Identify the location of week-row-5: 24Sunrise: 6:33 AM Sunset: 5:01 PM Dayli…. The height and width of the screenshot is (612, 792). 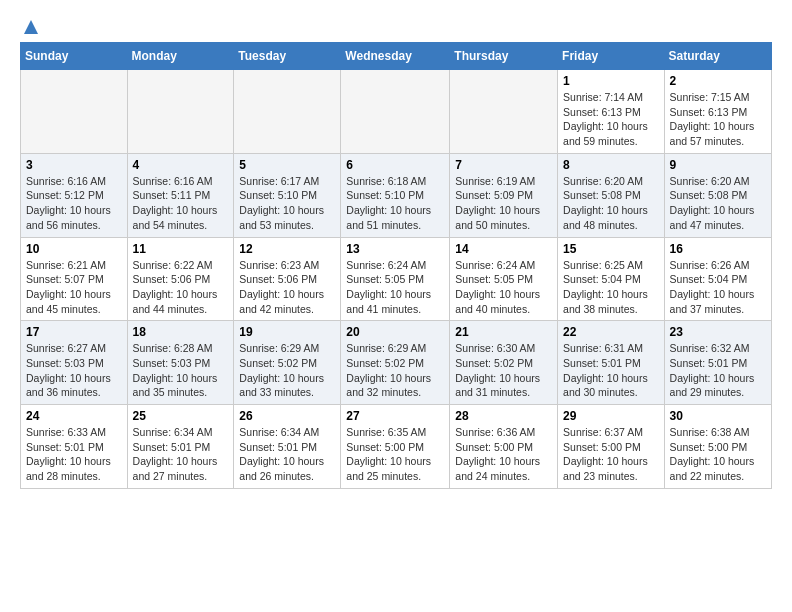
(396, 447).